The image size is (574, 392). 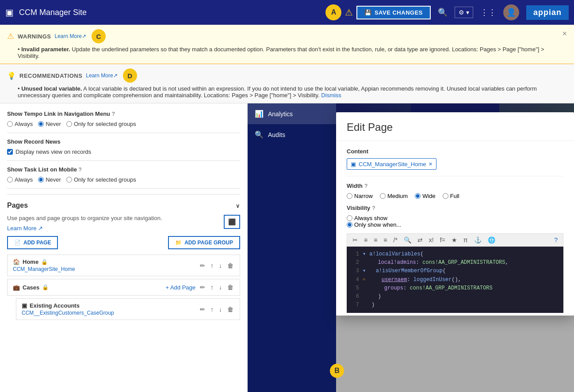 What do you see at coordinates (337, 371) in the screenshot?
I see `badge-b: B` at bounding box center [337, 371].